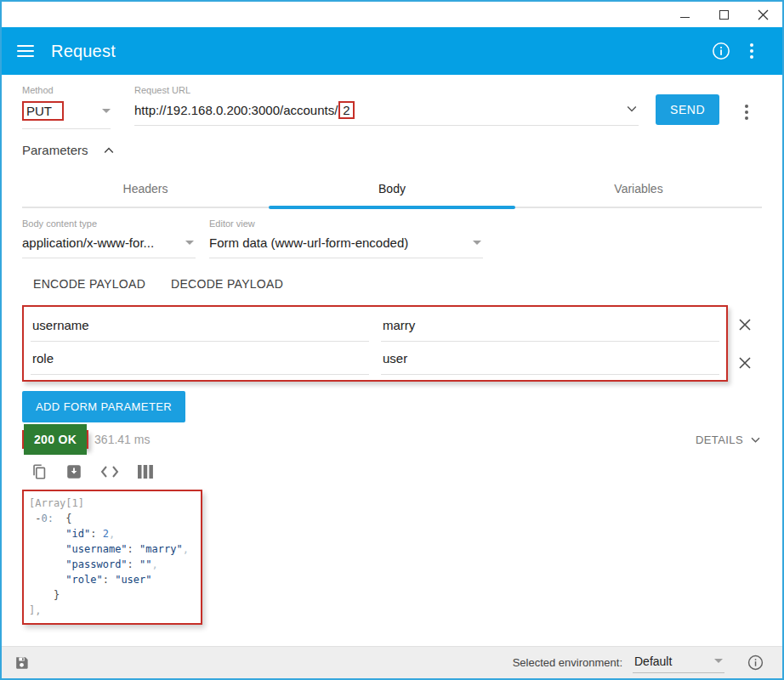  What do you see at coordinates (632, 110) in the screenshot?
I see `url-suggestions-toggle` at bounding box center [632, 110].